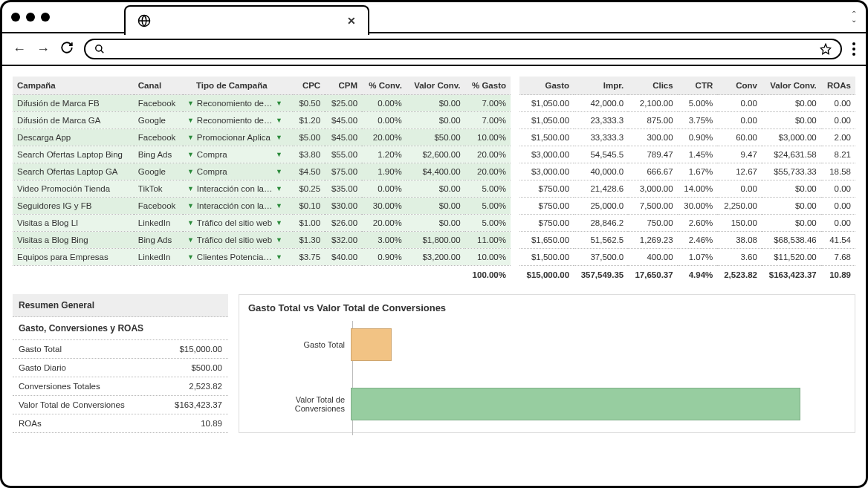 The width and height of the screenshot is (868, 488). Describe the element at coordinates (309, 257) in the screenshot. I see `cell-cpc: $3.75` at that location.